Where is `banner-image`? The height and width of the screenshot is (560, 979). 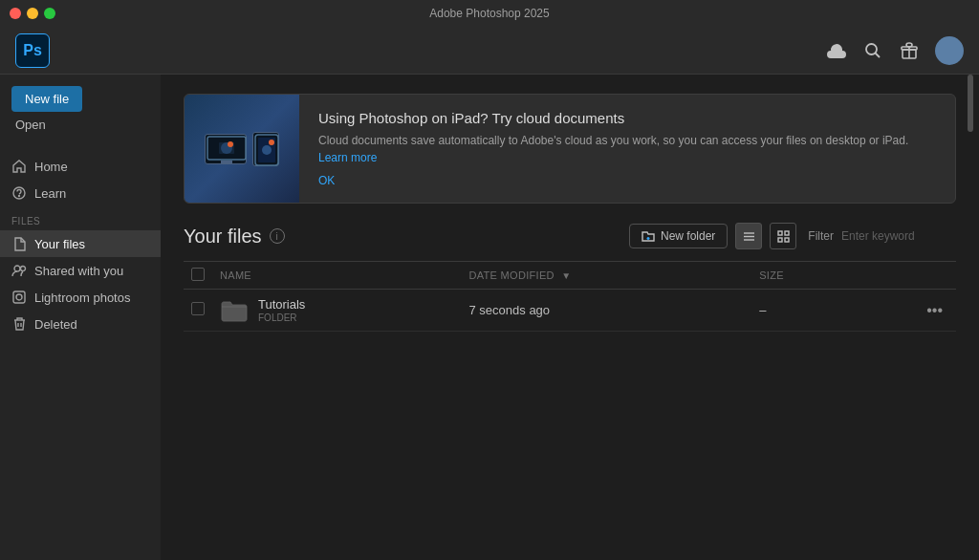 banner-image is located at coordinates (242, 149).